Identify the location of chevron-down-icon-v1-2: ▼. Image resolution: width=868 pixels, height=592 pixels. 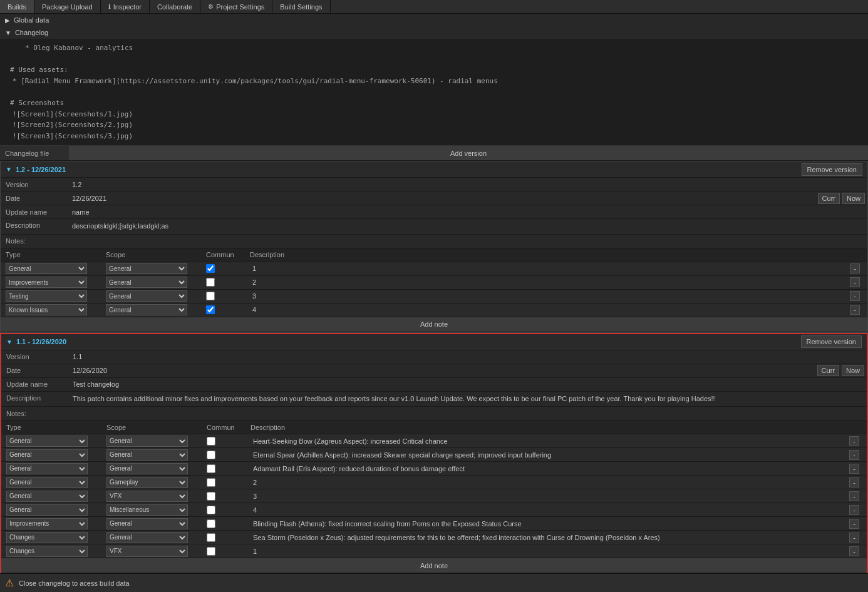
(9, 169).